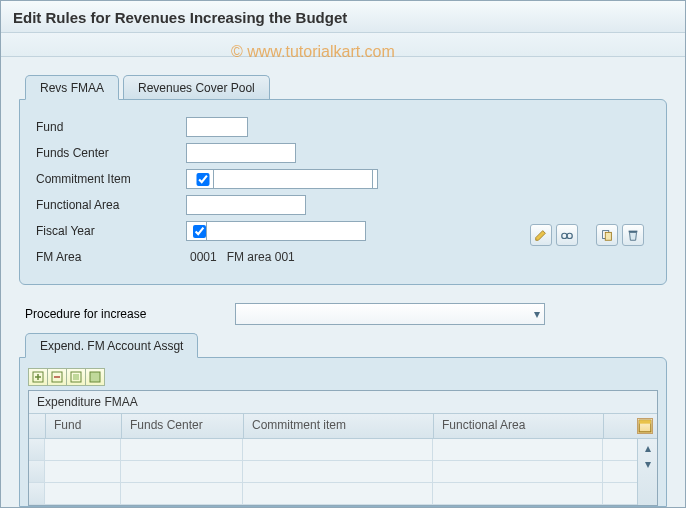 This screenshot has height=508, width=686. I want to click on scroll-down-icon: ▾, so click(648, 464).